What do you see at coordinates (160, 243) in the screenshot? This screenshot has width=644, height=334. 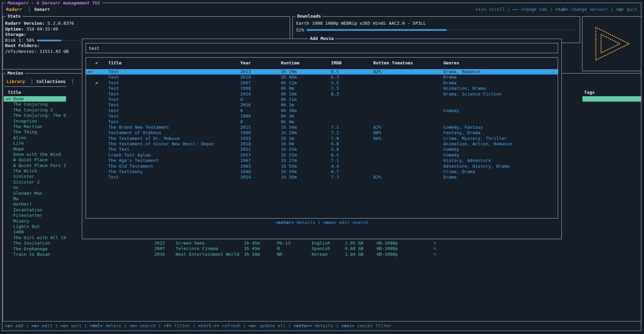 I see `year-cell: 2022` at bounding box center [160, 243].